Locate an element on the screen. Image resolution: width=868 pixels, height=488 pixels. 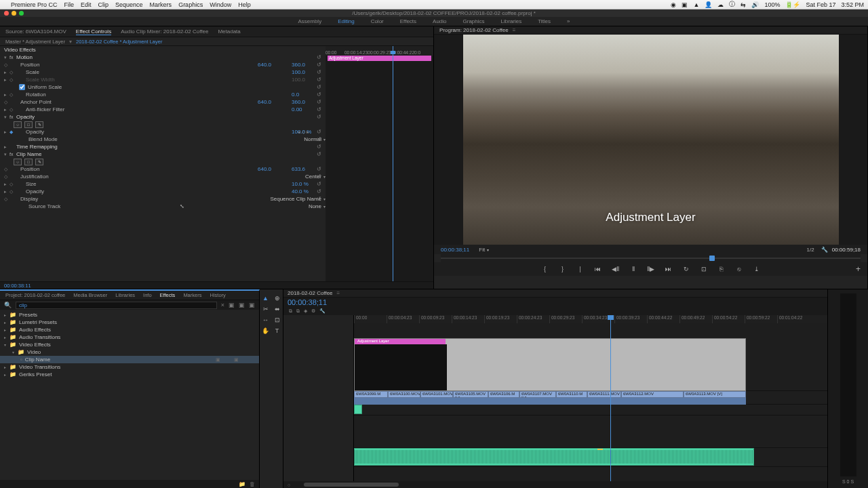
workspace-titles: Titles is located at coordinates (544, 22).